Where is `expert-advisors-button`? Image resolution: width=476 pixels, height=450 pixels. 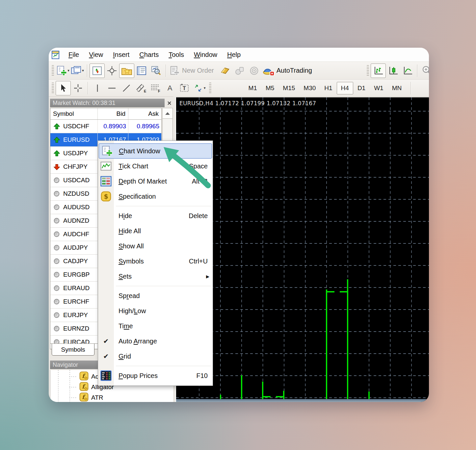
expert-advisors-button is located at coordinates (240, 71).